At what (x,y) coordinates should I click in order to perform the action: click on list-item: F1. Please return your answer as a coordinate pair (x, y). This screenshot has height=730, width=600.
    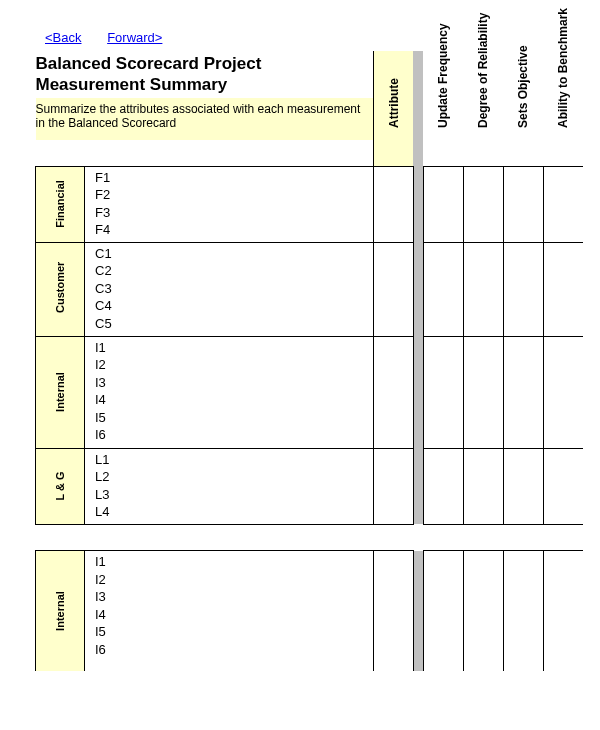
    Looking at the image, I should click on (234, 178).